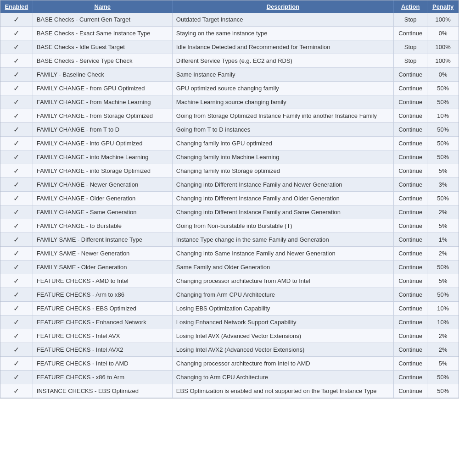 The image size is (459, 476). Describe the element at coordinates (102, 336) in the screenshot. I see `cell-name: FEATURE CHECKS - Intel AVX` at that location.